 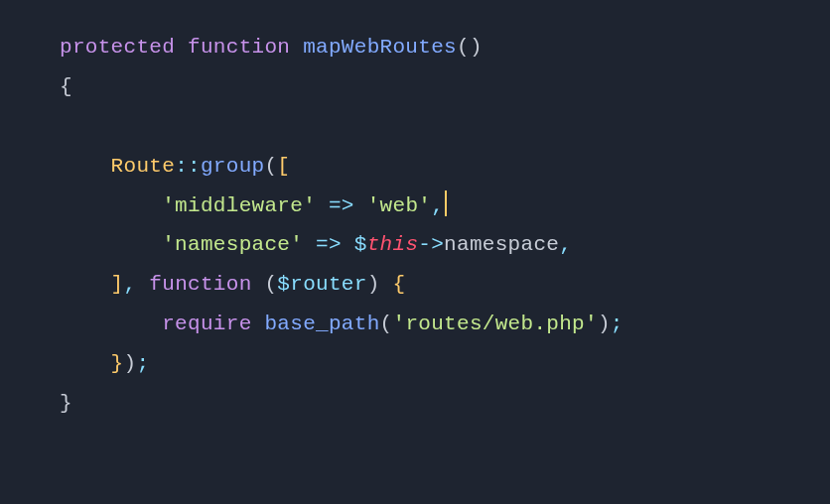 What do you see at coordinates (446, 203) in the screenshot?
I see `text-cursor` at bounding box center [446, 203].